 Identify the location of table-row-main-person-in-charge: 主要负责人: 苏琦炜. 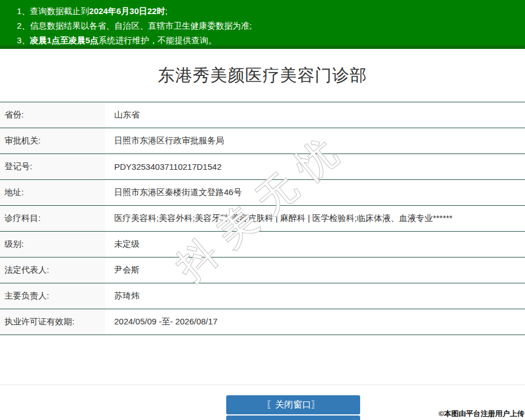
(262, 296).